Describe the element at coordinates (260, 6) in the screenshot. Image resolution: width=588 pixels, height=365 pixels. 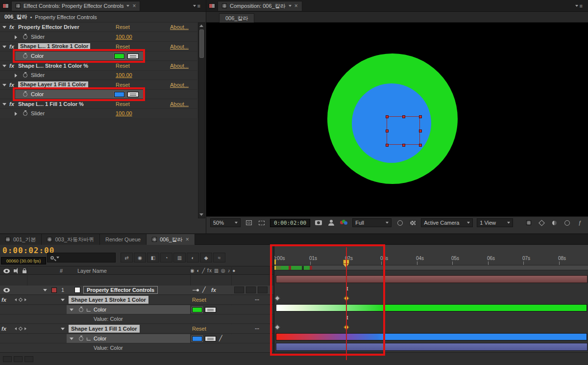
I see `composition-tab: Composition: 006_칼라 ×` at that location.